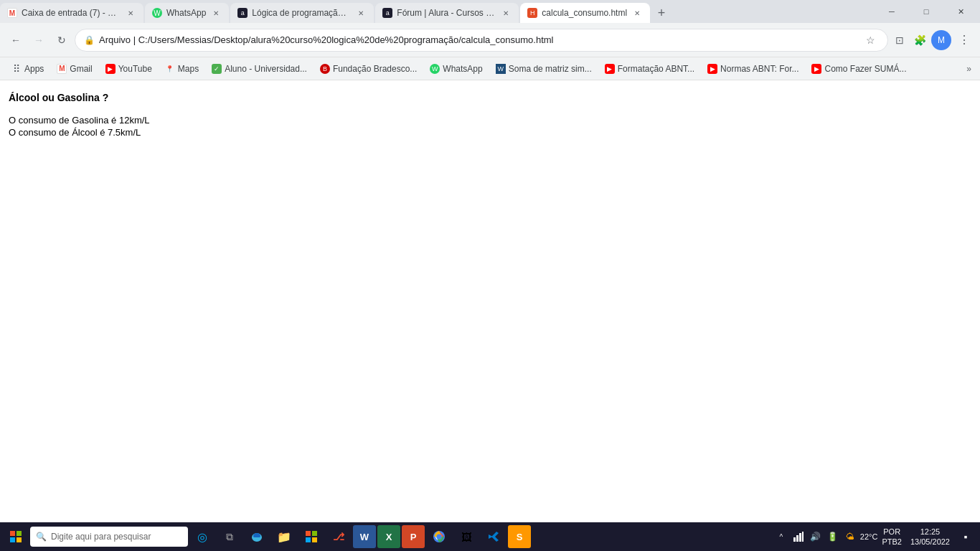 The image size is (980, 551). I want to click on como-bookmark-icon: ▶, so click(816, 69).